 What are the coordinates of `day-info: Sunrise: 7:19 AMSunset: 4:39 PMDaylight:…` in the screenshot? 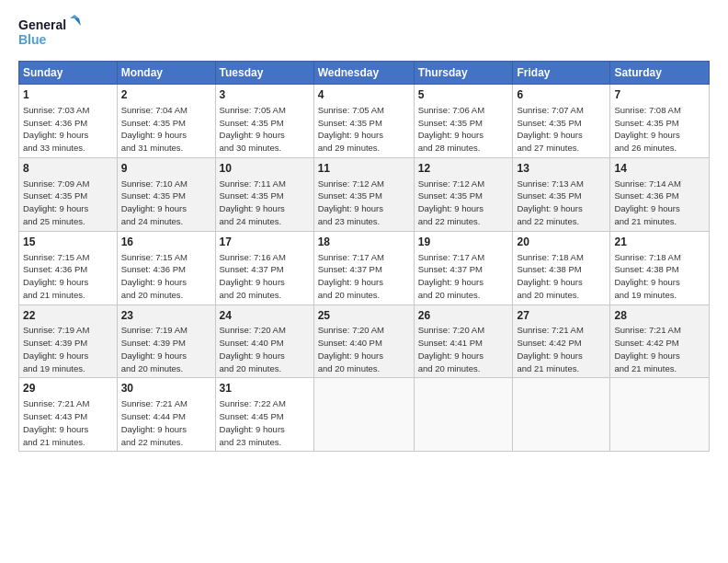 It's located at (166, 350).